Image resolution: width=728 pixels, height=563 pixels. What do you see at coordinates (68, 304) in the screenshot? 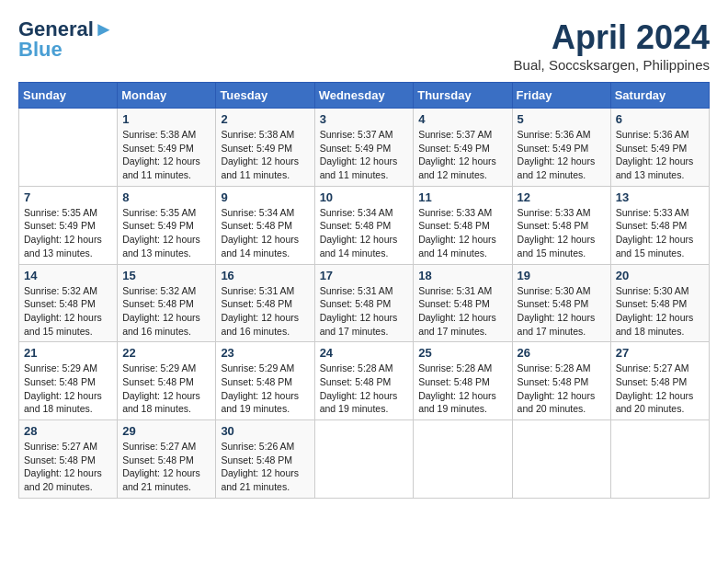
I see `calendar-day-cell: 14Sunrise: 5:32 AM Sunset: 5:48 PM Dayli…` at bounding box center [68, 304].